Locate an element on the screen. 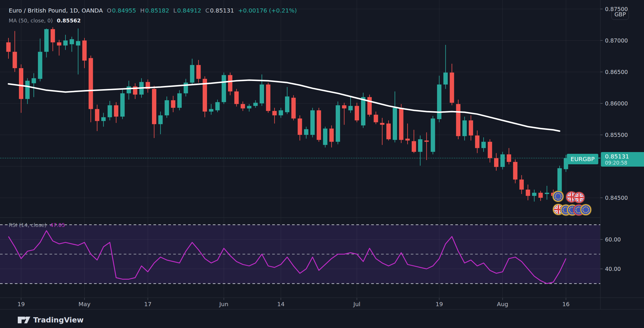 The height and width of the screenshot is (328, 644). countdown-timer: 09:20:58 is located at coordinates (624, 163).